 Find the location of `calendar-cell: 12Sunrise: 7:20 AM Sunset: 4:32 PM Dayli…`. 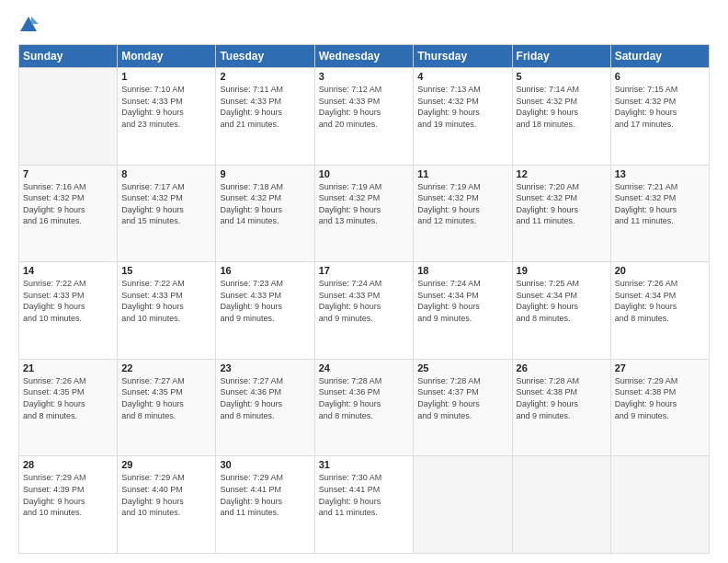

calendar-cell: 12Sunrise: 7:20 AM Sunset: 4:32 PM Dayli… is located at coordinates (561, 213).